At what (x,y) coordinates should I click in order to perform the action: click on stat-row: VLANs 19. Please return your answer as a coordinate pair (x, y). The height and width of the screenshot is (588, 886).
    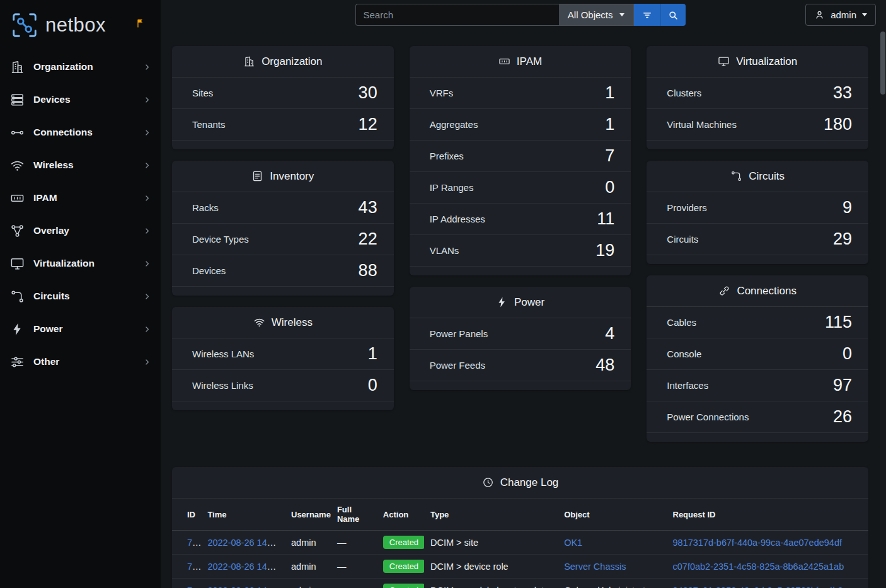
    Looking at the image, I should click on (521, 251).